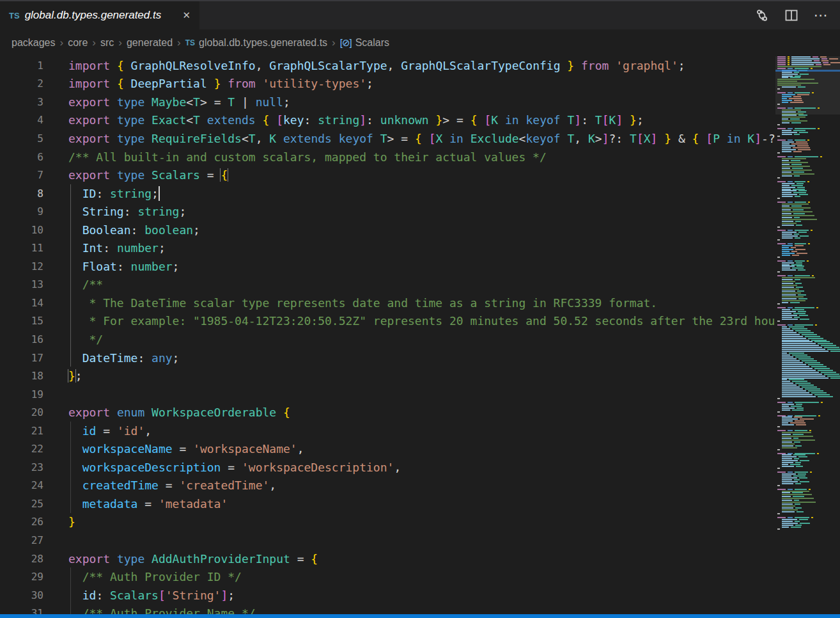 This screenshot has height=618, width=840. Describe the element at coordinates (22, 266) in the screenshot. I see `line-number: 12` at that location.